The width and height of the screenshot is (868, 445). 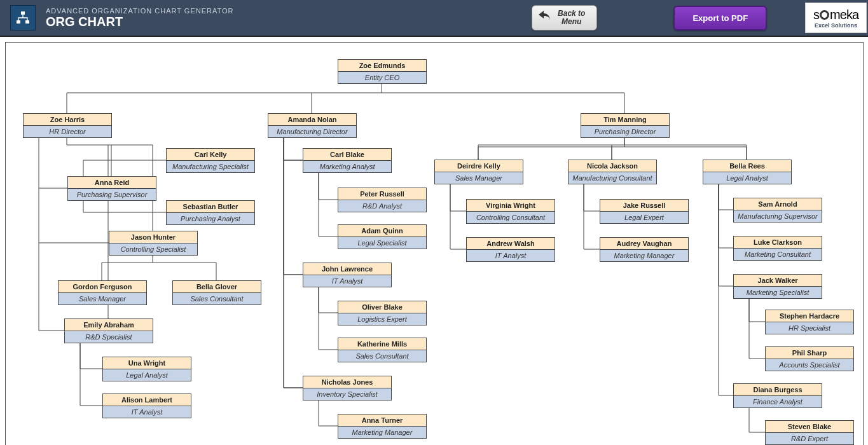 What do you see at coordinates (67, 126) in the screenshot?
I see `org-node: Zoe HarrisHR Director` at bounding box center [67, 126].